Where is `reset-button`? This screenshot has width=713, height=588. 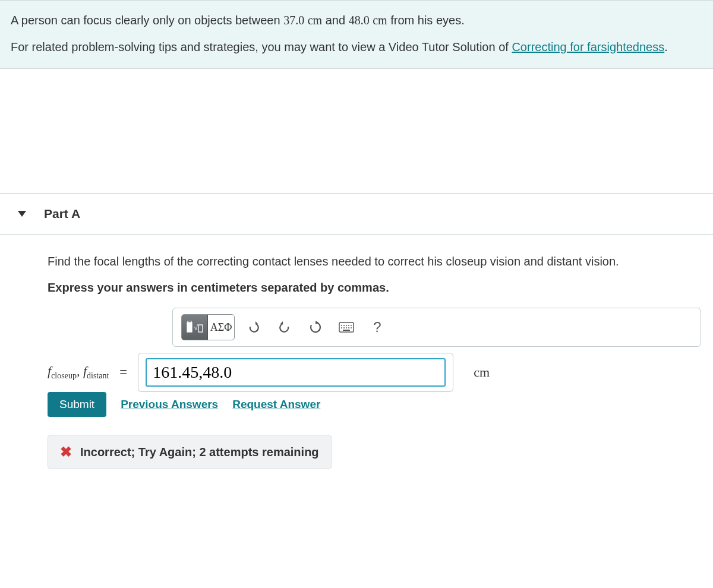 reset-button is located at coordinates (316, 327).